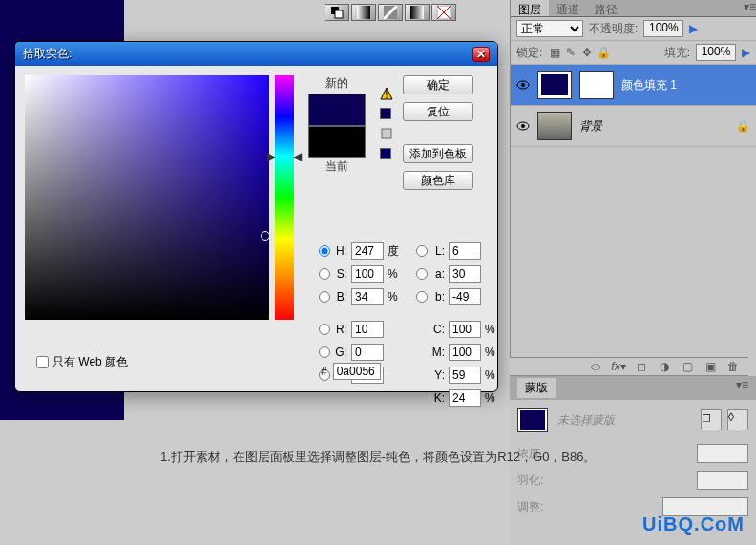  What do you see at coordinates (693, 525) in the screenshot?
I see `watermark: UiBQ.CoM` at bounding box center [693, 525].